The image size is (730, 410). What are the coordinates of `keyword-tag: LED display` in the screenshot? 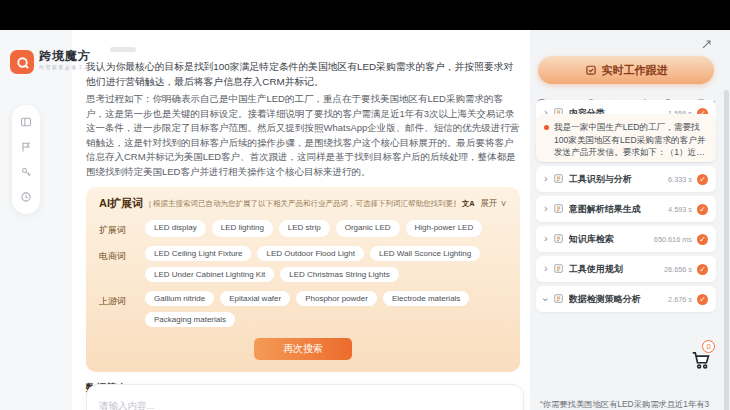 It's located at (176, 228).